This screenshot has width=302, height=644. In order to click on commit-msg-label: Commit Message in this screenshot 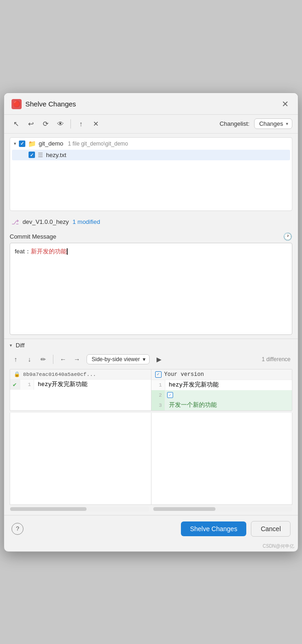, I will do `click(33, 237)`.